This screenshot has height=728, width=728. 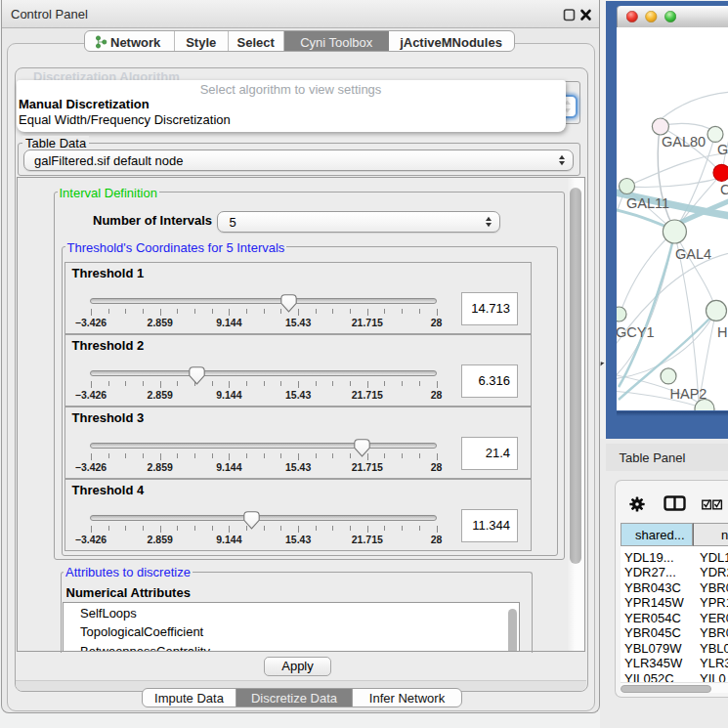 What do you see at coordinates (635, 332) in the screenshot?
I see `svg-text: GCY1` at bounding box center [635, 332].